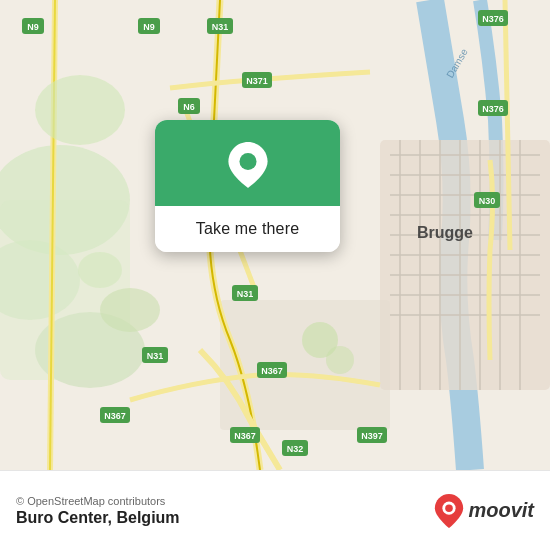  Describe the element at coordinates (248, 163) in the screenshot. I see `popup-icon-area` at that location.